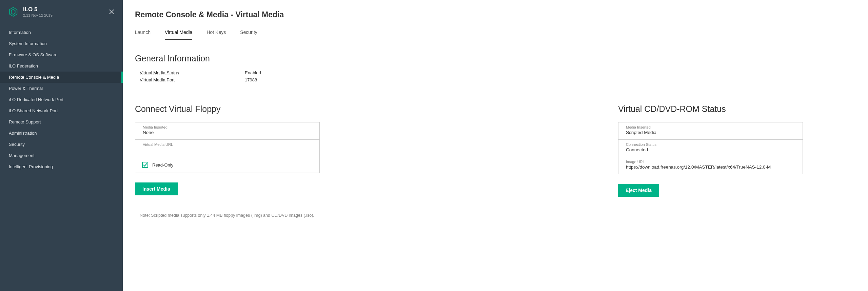 Image resolution: width=868 pixels, height=291 pixels. Describe the element at coordinates (227, 144) in the screenshot. I see `floppy-vm-url-label: Virtual Media URL` at that location.